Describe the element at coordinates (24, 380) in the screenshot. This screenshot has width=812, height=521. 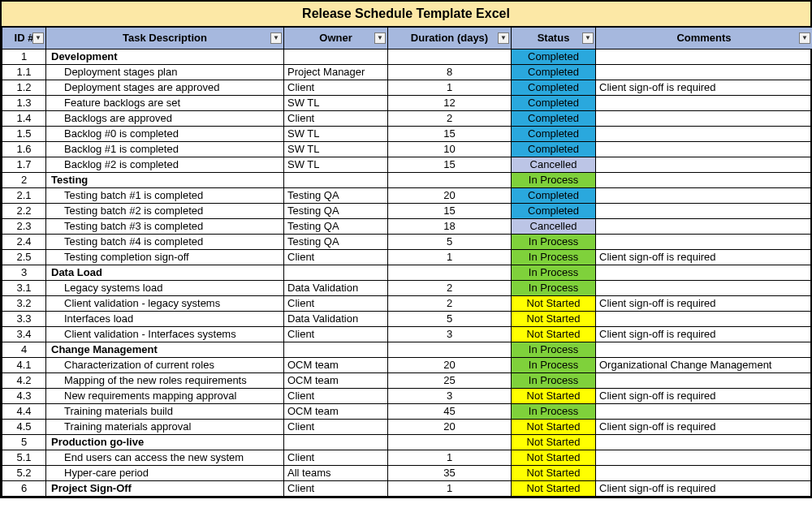
I see `cell-id: 4.2` at that location.